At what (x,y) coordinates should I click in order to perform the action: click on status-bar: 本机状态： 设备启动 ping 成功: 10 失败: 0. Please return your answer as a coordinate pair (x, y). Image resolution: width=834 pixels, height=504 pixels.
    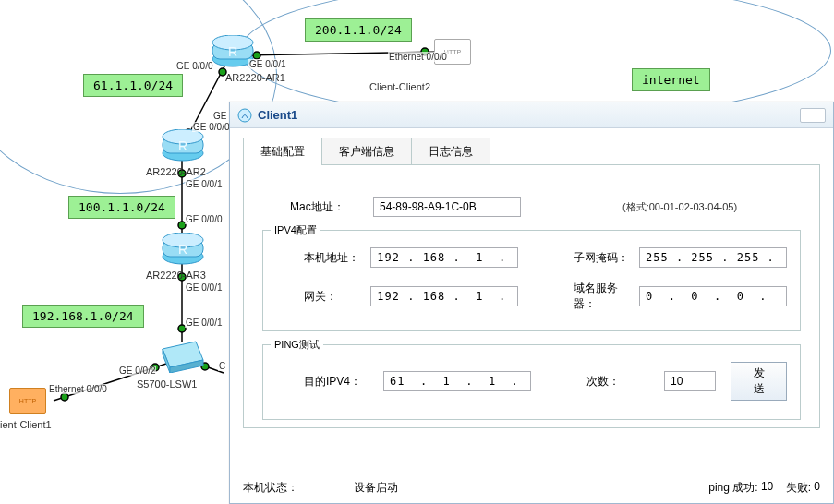
    Looking at the image, I should click on (532, 485).